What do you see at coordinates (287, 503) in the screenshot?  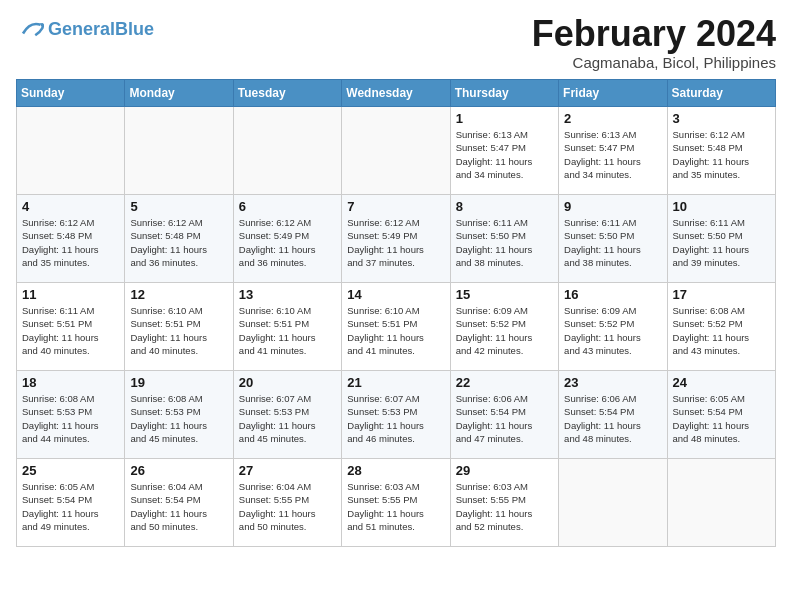 I see `calendar-cell: 27Sunrise: 6:04 AM Sunset: 5:55 PM Dayli…` at bounding box center [287, 503].